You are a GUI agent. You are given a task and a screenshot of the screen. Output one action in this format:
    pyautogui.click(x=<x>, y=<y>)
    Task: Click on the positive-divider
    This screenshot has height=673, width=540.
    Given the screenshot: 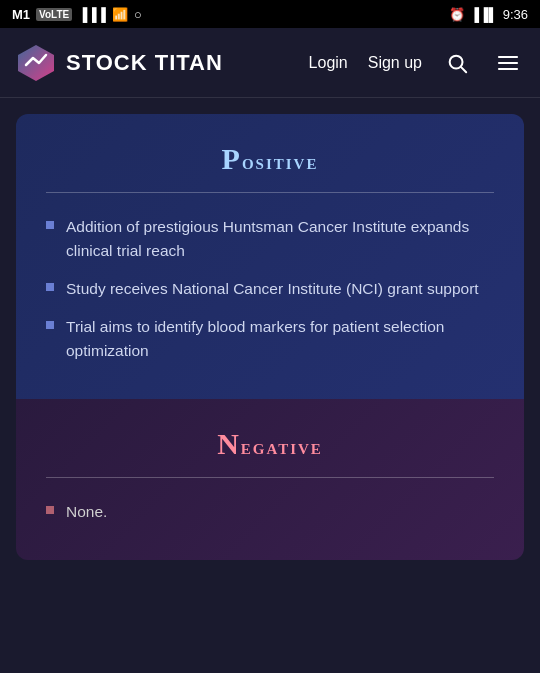 What is the action you would take?
    pyautogui.click(x=270, y=192)
    